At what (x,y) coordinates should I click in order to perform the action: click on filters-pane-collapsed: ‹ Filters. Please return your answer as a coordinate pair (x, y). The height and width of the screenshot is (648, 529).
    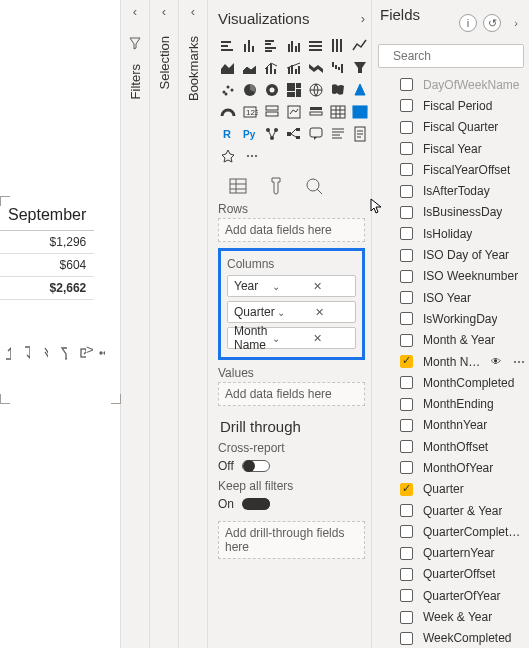
    Looking at the image, I should click on (136, 324).